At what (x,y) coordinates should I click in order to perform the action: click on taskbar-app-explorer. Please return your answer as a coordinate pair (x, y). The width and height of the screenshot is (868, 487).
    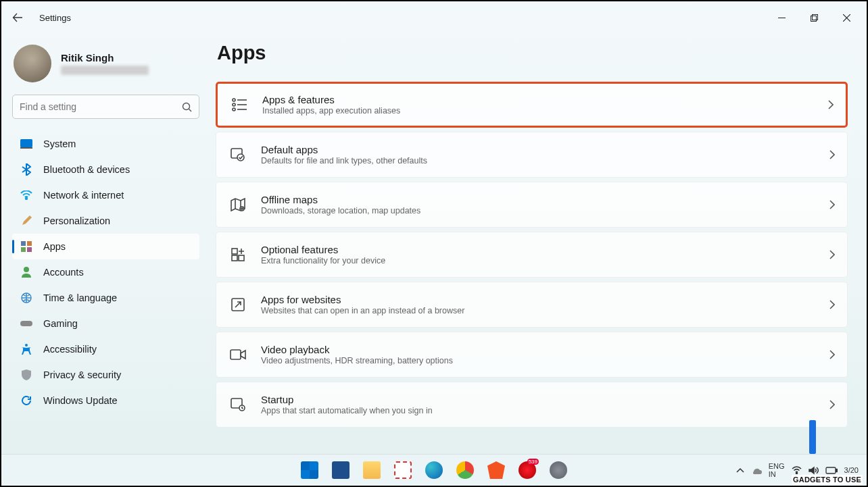
    Looking at the image, I should click on (372, 470).